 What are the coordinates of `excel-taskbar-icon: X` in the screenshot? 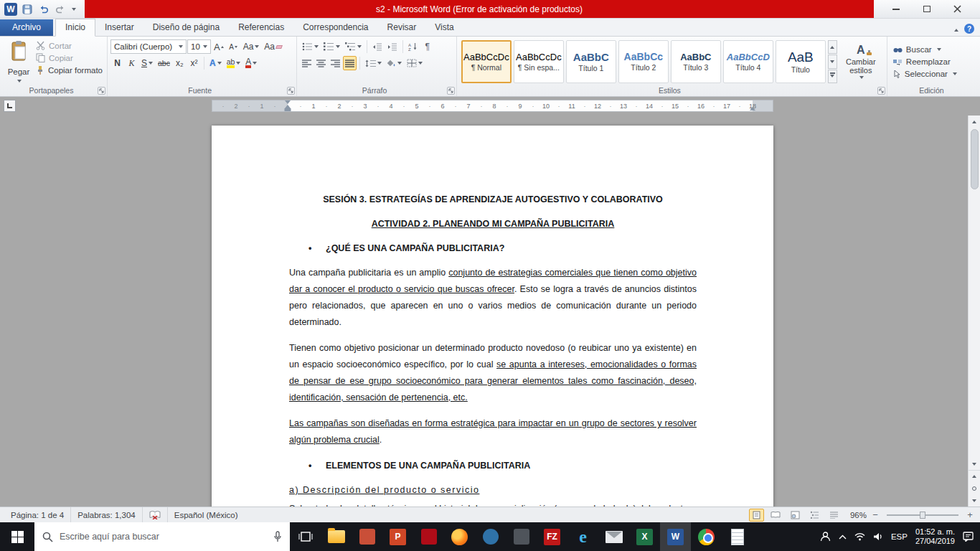 It's located at (644, 537).